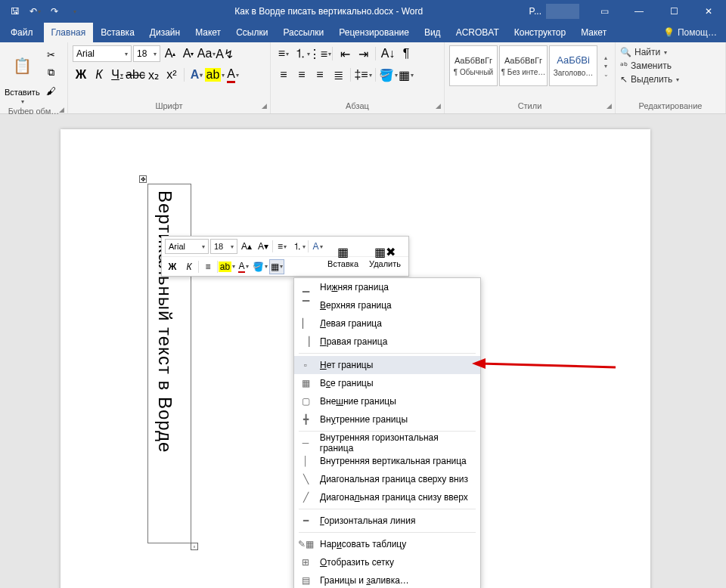 Image resolution: width=726 pixels, height=588 pixels. Describe the element at coordinates (385, 256) in the screenshot. I see `mini-delete-section: ▦✖ Удалить` at that location.